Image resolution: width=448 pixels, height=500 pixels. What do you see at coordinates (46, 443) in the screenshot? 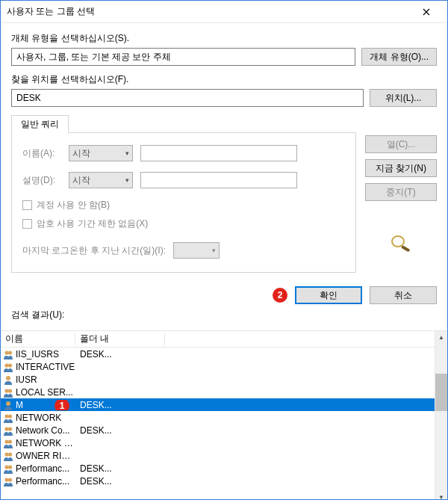
I see `row-name: NETWORK S...` at bounding box center [46, 443].